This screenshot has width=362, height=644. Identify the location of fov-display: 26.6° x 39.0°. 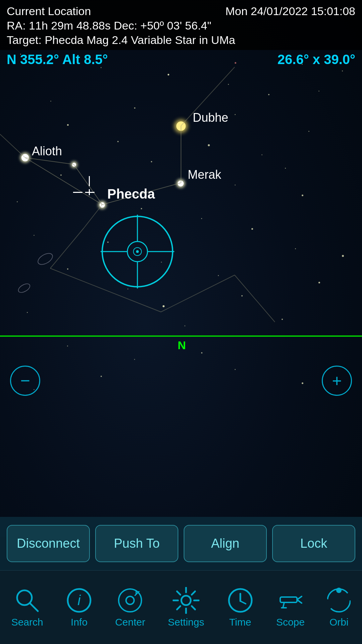
(316, 60).